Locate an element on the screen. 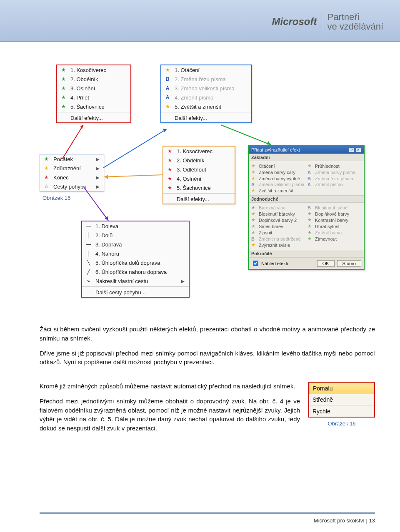  close-icon: × is located at coordinates (358, 150).